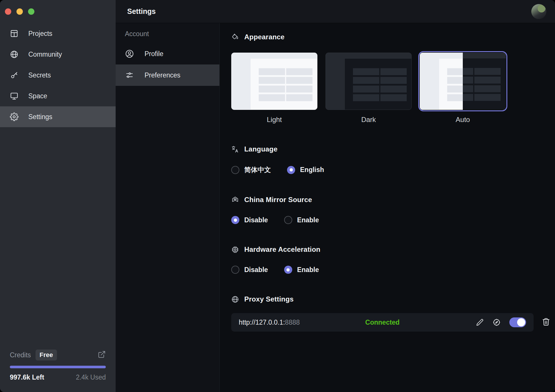 The width and height of the screenshot is (555, 392). What do you see at coordinates (369, 88) in the screenshot?
I see `theme-option-dark: Dark` at bounding box center [369, 88].